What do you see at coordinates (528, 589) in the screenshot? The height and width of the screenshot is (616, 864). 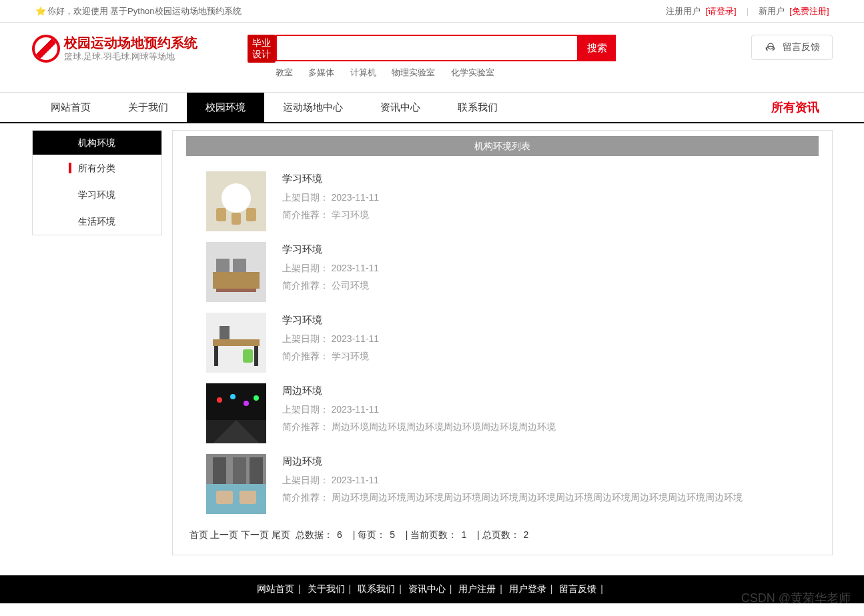 I see `footer-link: 用户登录` at bounding box center [528, 589].